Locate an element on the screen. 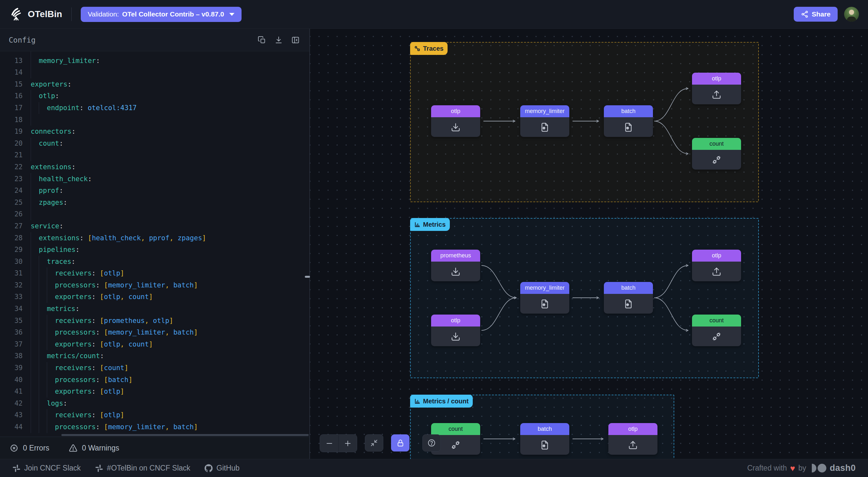  node-label: memory_limiter is located at coordinates (545, 288).